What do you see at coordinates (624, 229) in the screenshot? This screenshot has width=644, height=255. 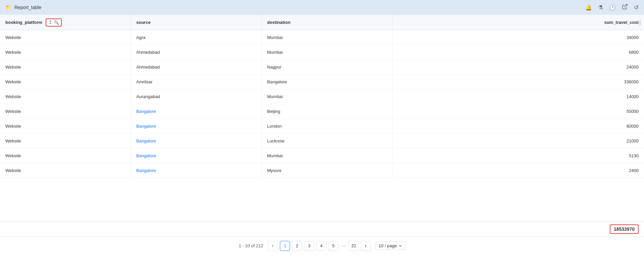 I see `total-value: 18533970` at bounding box center [624, 229].